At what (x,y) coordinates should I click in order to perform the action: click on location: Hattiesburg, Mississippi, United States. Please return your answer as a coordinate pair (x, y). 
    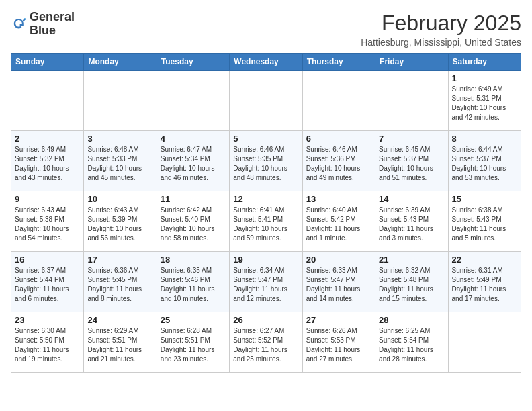
    Looking at the image, I should click on (441, 42).